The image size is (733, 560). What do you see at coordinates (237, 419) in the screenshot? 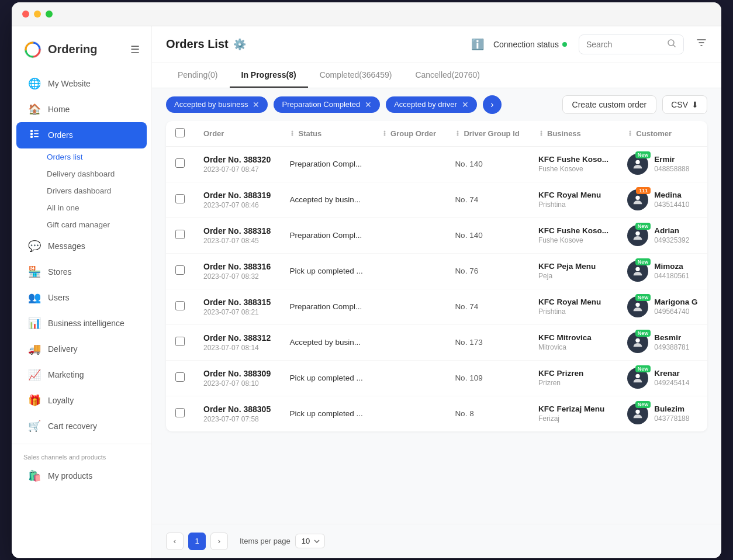
I see `order-date: 2023-07-07 07:58` at bounding box center [237, 419].